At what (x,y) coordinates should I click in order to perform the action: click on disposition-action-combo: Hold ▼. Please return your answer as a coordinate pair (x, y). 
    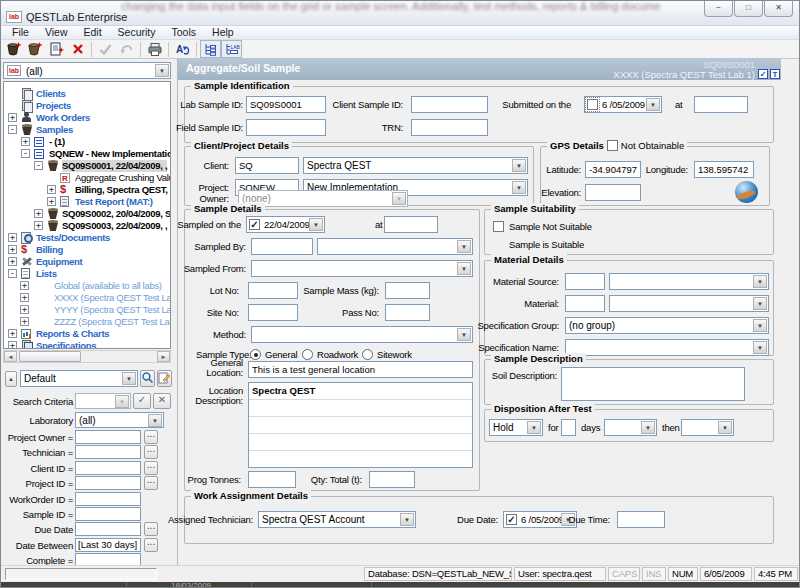
    Looking at the image, I should click on (516, 428).